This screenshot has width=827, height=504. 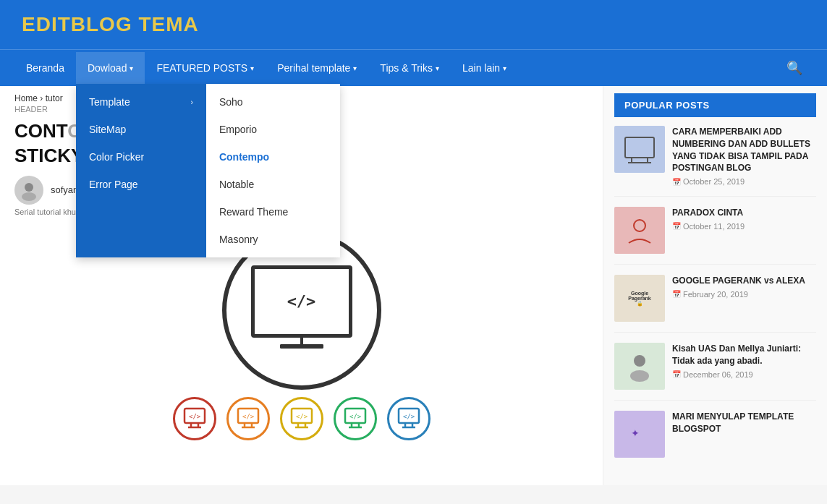 What do you see at coordinates (110, 68) in the screenshot?
I see `nav-link-dowload: Dowload ▾` at bounding box center [110, 68].